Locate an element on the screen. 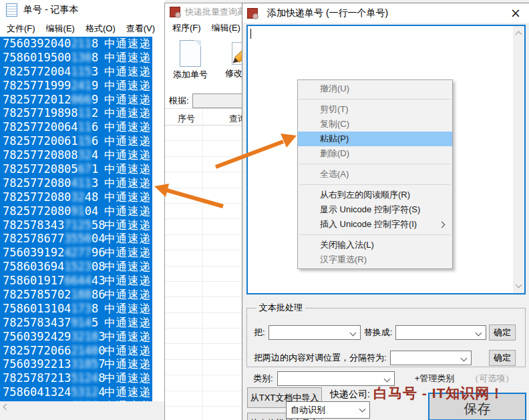 This screenshot has height=420, width=529. masked-digits: 3185 is located at coordinates (84, 364).